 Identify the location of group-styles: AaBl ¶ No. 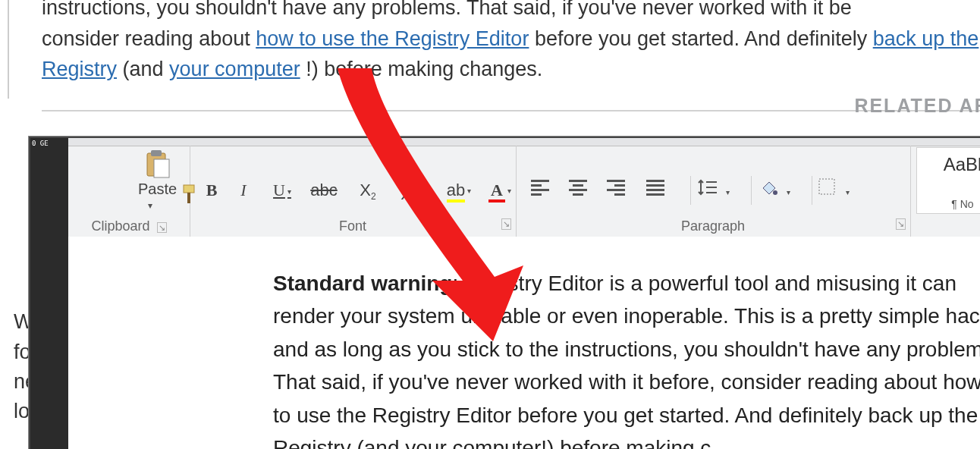
(945, 191).